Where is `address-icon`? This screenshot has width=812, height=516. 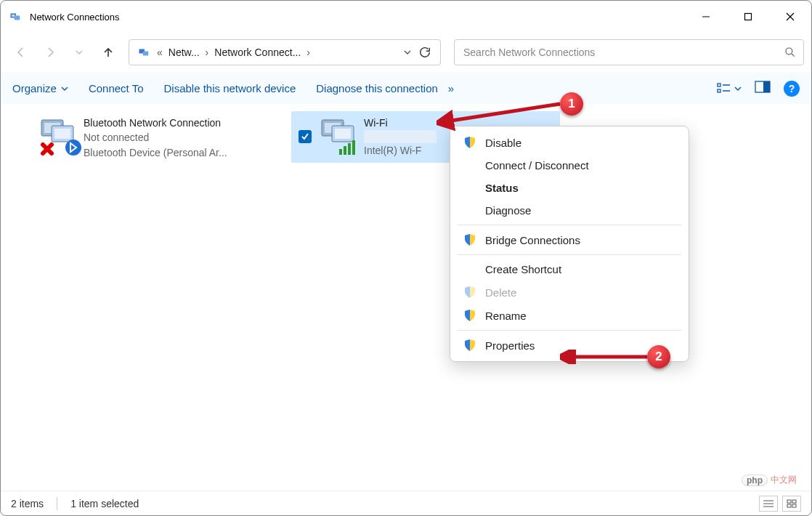 address-icon is located at coordinates (145, 52).